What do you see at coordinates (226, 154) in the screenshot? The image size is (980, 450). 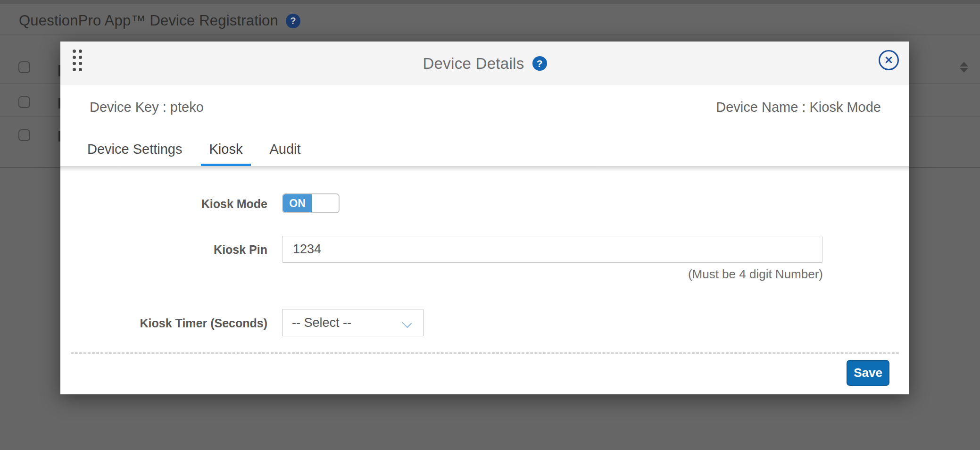 I see `tab-kiosk: Kiosk` at bounding box center [226, 154].